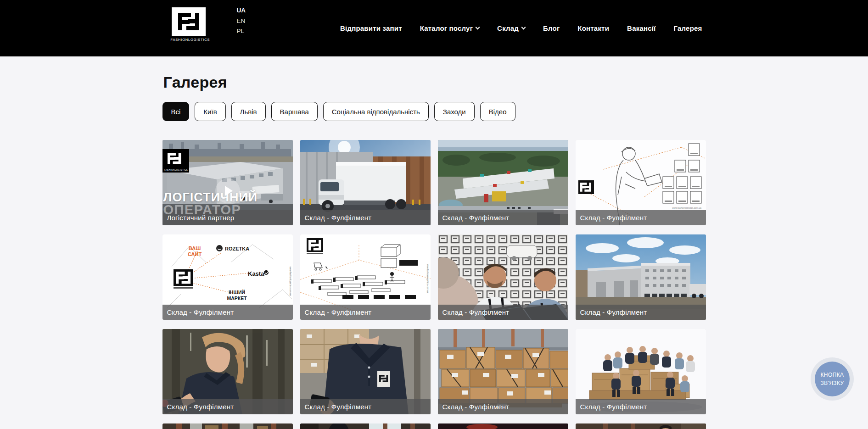 This screenshot has width=868, height=429. What do you see at coordinates (365, 183) in the screenshot?
I see `gallery-card-truck: Склад - Фулфілмент` at bounding box center [365, 183].